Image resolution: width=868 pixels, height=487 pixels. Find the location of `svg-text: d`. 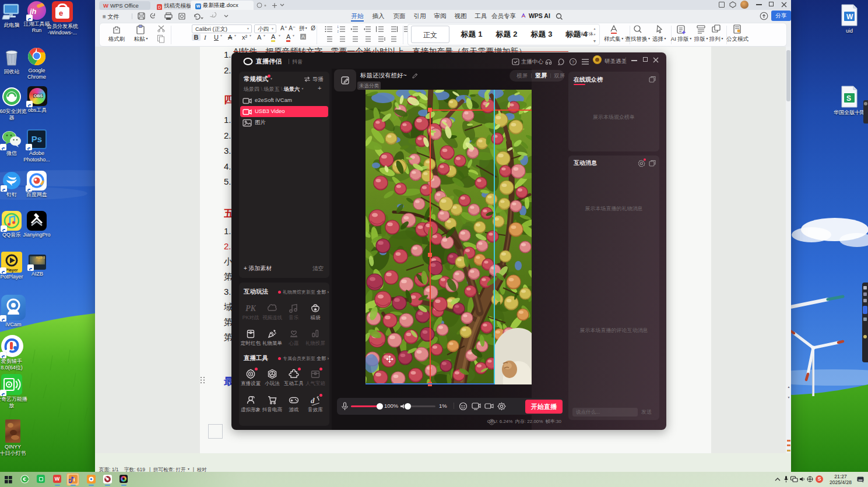

svg-text: d is located at coordinates (312, 401).